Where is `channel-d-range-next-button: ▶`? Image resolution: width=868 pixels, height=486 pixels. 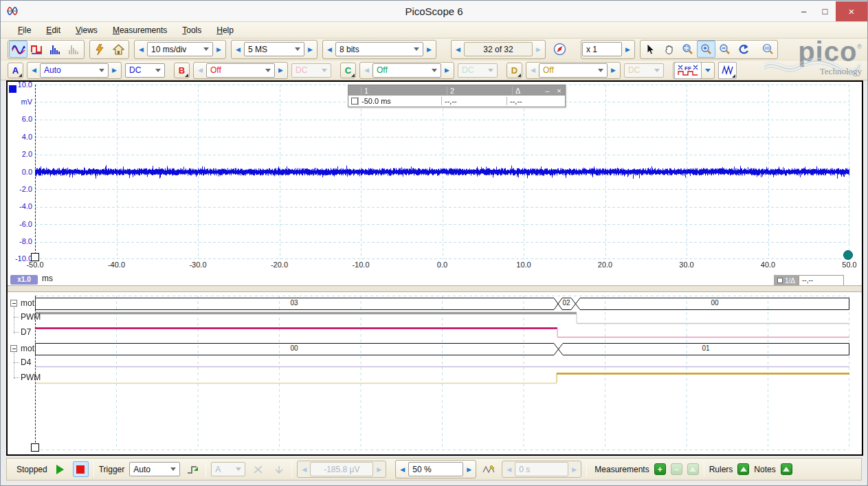 channel-d-range-next-button: ▶ is located at coordinates (613, 70).